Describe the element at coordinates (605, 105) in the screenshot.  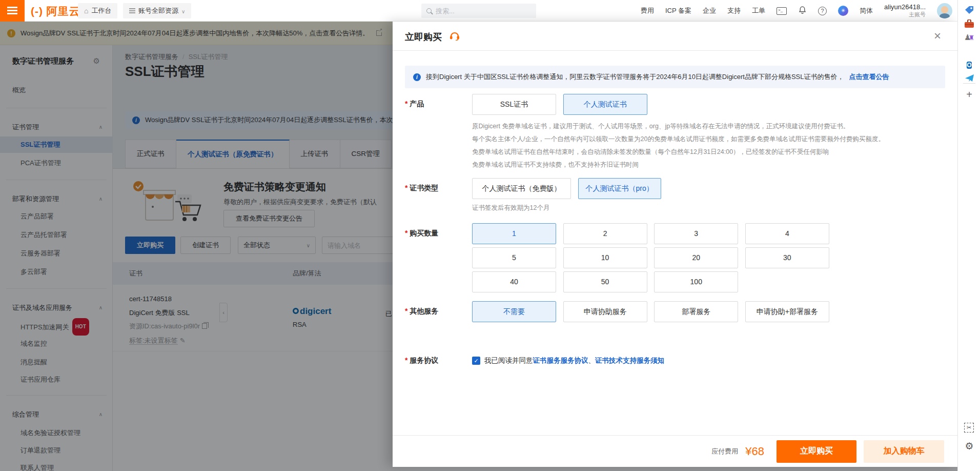
I see `option-personal-test-cert: 个人测试证书` at that location.